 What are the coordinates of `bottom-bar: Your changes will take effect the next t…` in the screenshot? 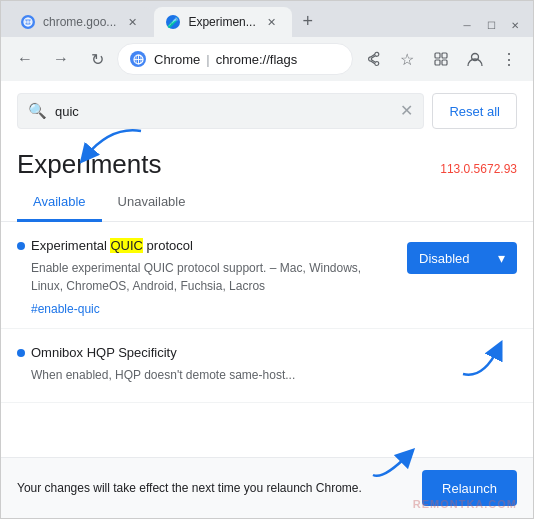 It's located at (267, 488).